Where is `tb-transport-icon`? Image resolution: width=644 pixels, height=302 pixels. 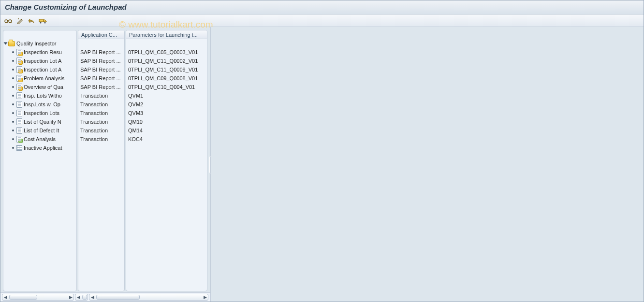
tb-transport-icon is located at coordinates (43, 21).